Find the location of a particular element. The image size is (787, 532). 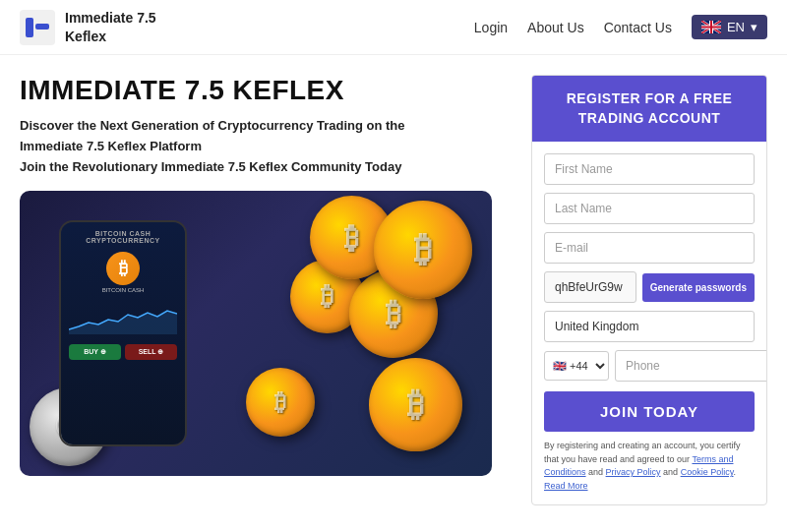

join-today-button: JOIN TODAY is located at coordinates (649, 411).